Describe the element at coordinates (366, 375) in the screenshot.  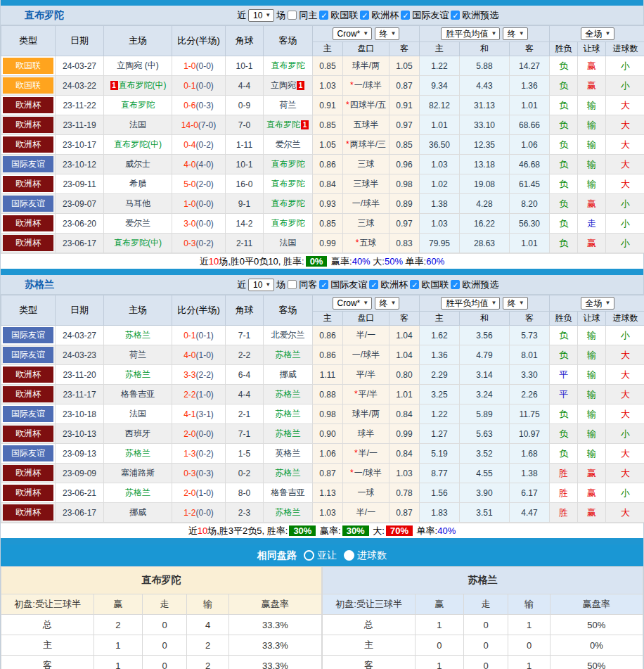
I see `handicap: 平/半` at that location.